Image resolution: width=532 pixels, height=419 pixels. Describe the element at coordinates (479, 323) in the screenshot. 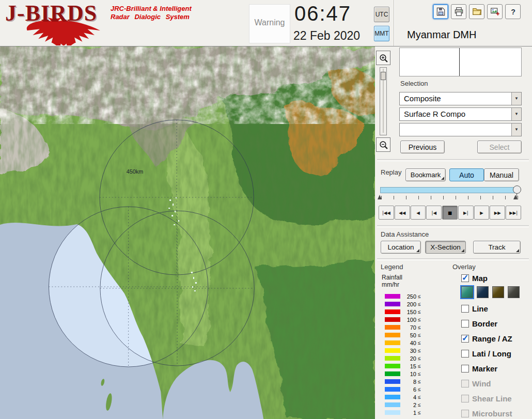

I see `overlay-item-border: Border` at that location.